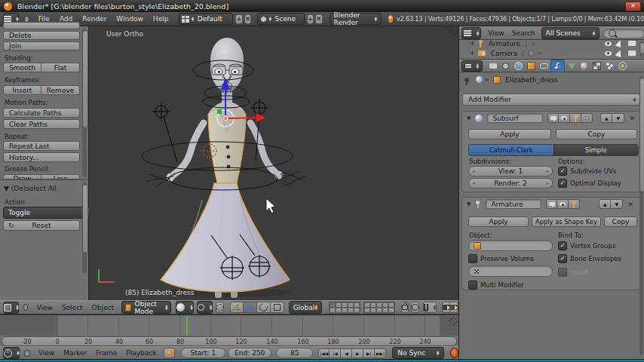 The image size is (644, 362). What do you see at coordinates (41, 157) in the screenshot?
I see `history-button: History...` at bounding box center [41, 157].